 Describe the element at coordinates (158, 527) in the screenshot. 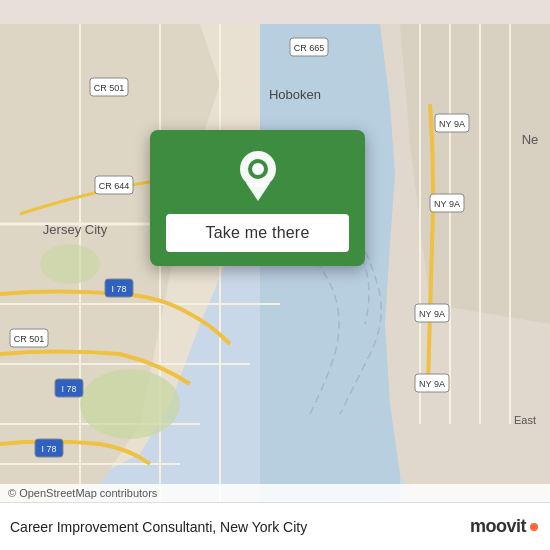

I see `location-name: Career Improvement Consultanti, New York…` at that location.